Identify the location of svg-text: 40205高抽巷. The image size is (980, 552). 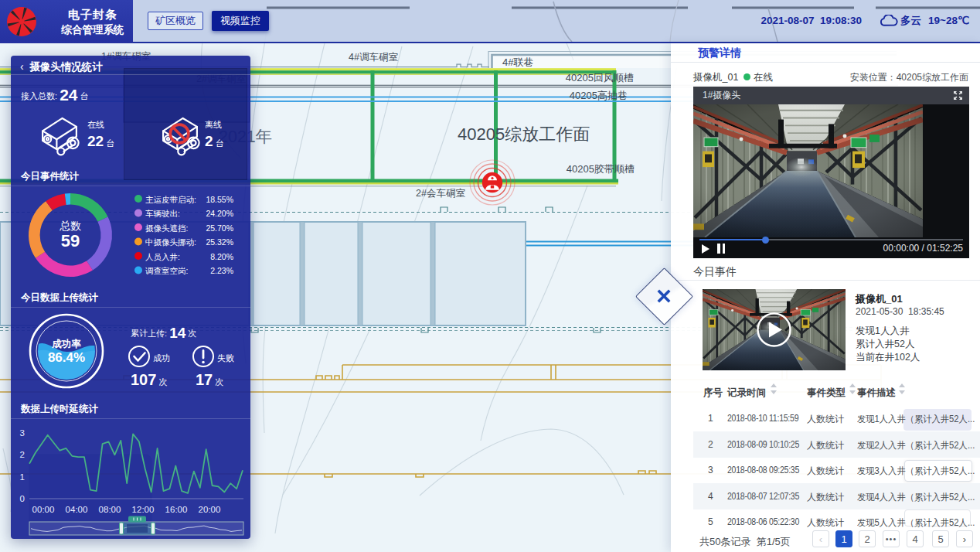
(598, 96).